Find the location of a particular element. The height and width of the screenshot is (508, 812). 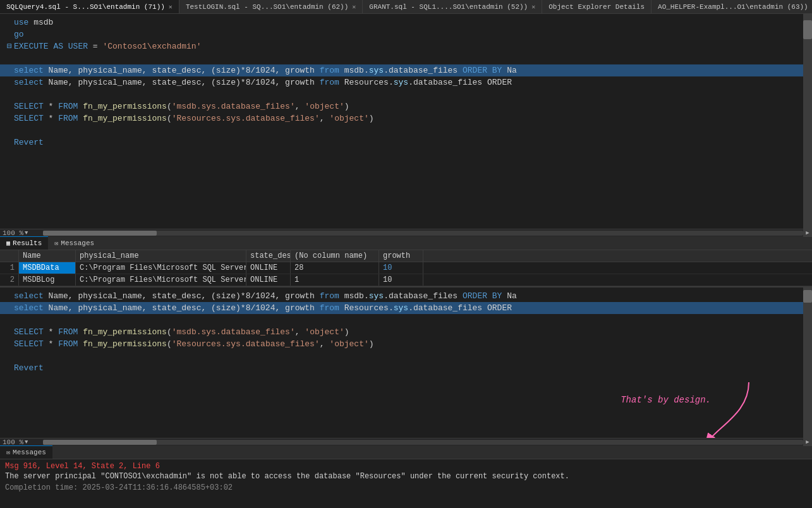

grid-header-row: Name physical_name state_desc (No column… is located at coordinates (406, 257).